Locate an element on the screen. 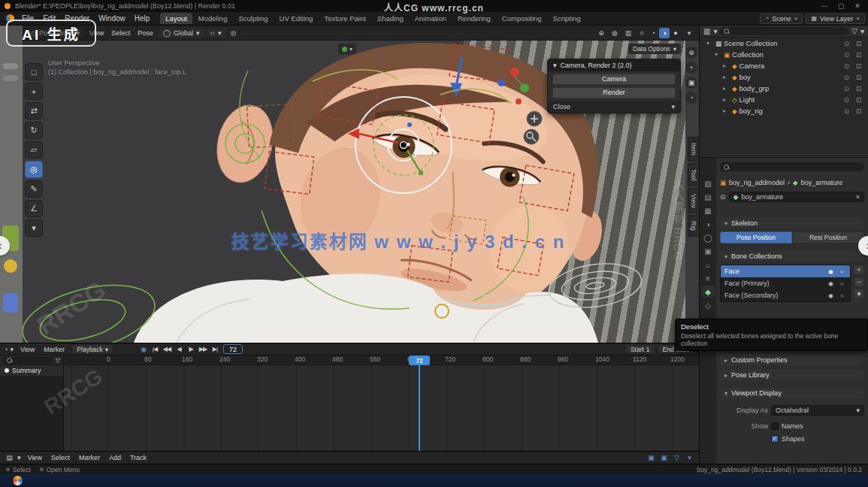 The image size is (868, 487). viewport-toggle-icon: ◍ is located at coordinates (615, 33).